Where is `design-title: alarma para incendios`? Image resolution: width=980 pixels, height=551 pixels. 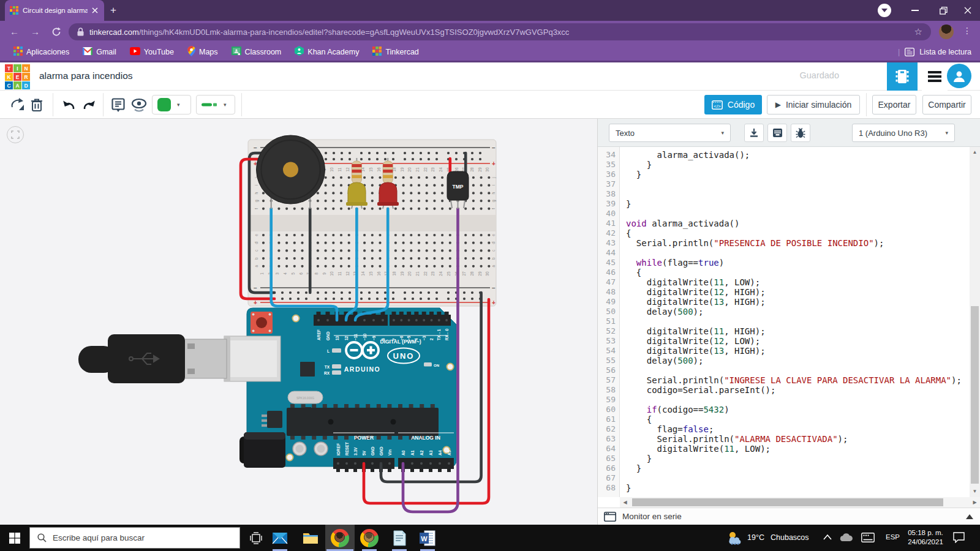
design-title: alarma para incendios is located at coordinates (86, 76).